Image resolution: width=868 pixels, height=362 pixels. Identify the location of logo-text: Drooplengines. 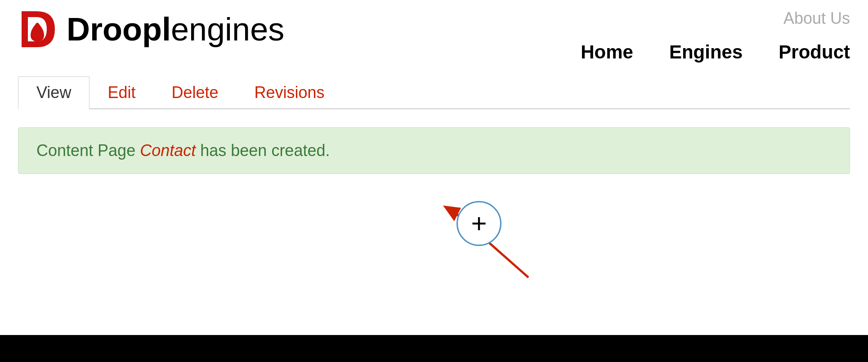
(175, 29).